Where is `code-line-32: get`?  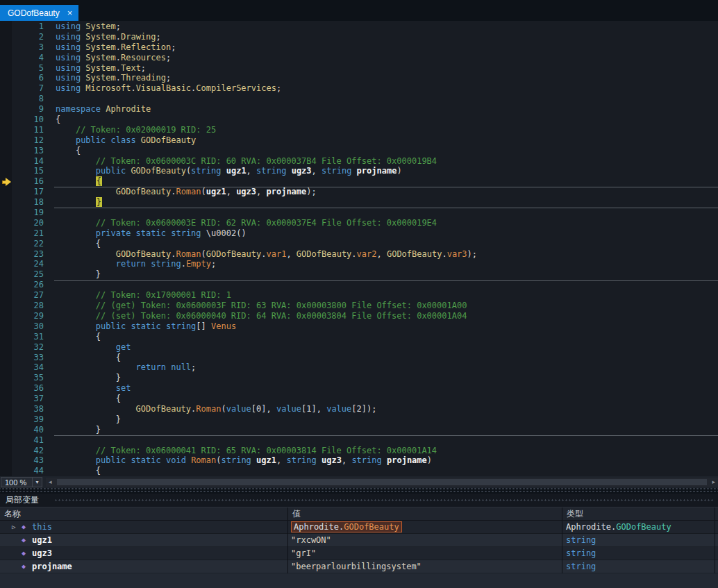 code-line-32: get is located at coordinates (387, 347).